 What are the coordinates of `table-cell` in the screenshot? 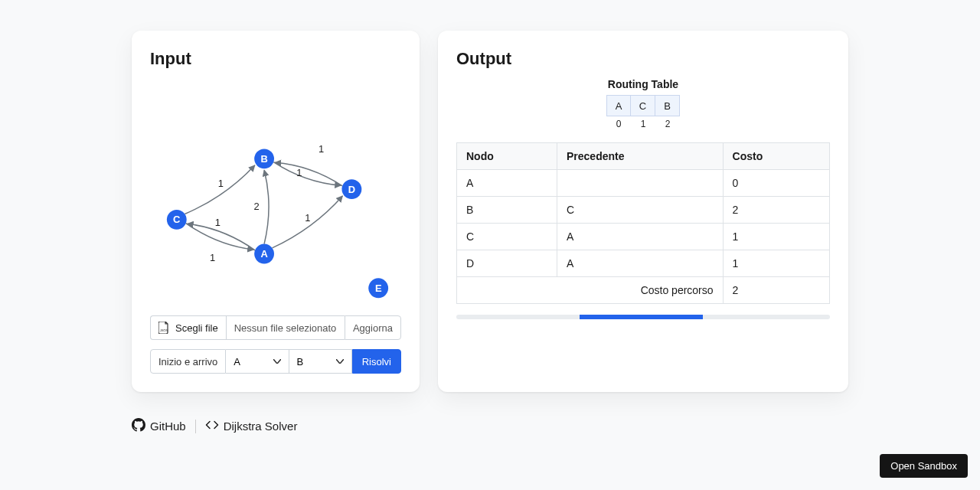 It's located at (640, 184).